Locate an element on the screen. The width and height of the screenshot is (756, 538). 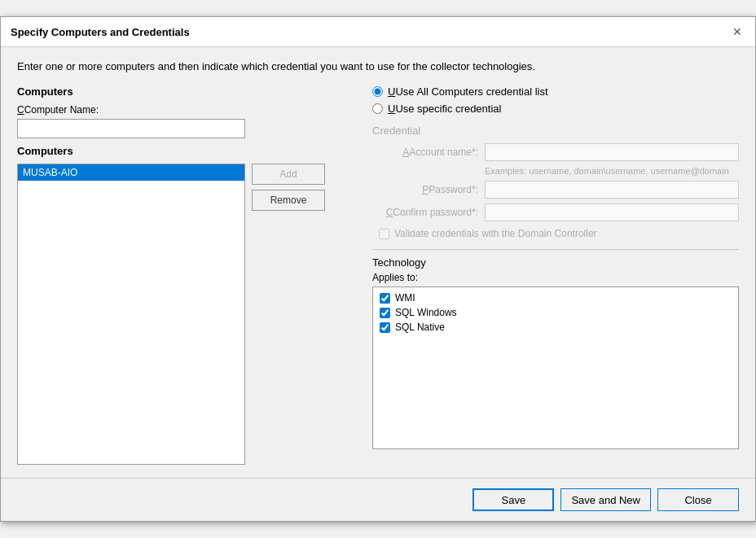
technology-title: Technology is located at coordinates (556, 262).